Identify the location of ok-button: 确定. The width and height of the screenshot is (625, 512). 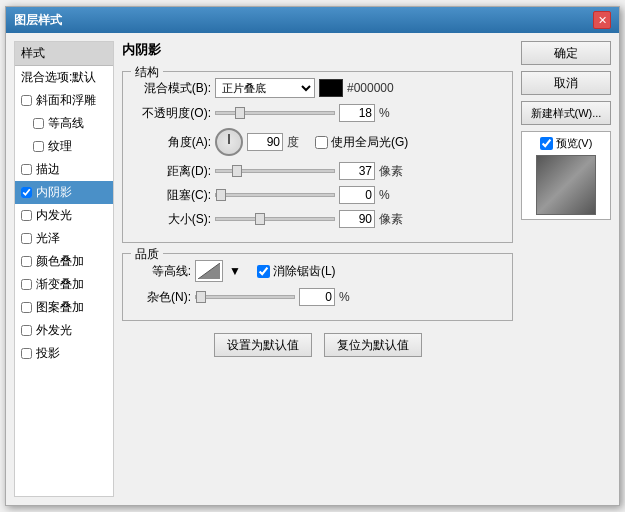
(566, 53).